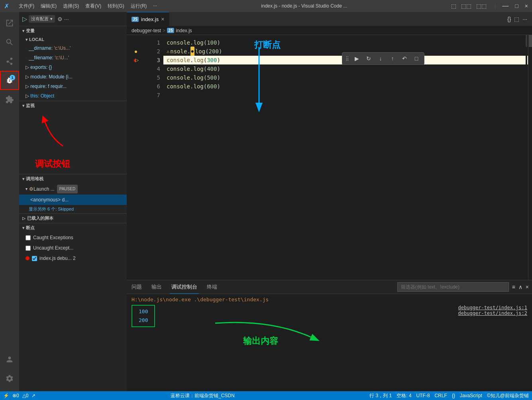 The height and width of the screenshot is (400, 532). I want to click on activity-extensions-icon, so click(10, 100).